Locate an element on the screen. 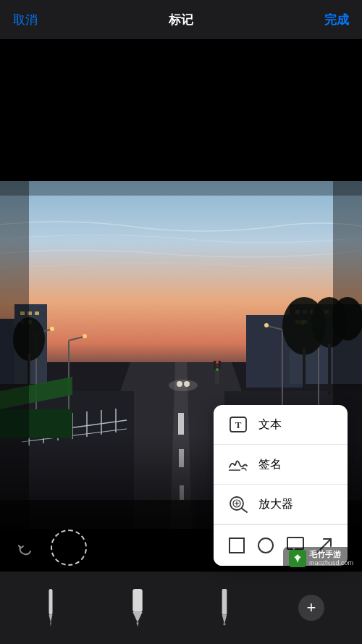 This screenshot has height=644, width=362. popup-text-item: T 文本 is located at coordinates (281, 425).